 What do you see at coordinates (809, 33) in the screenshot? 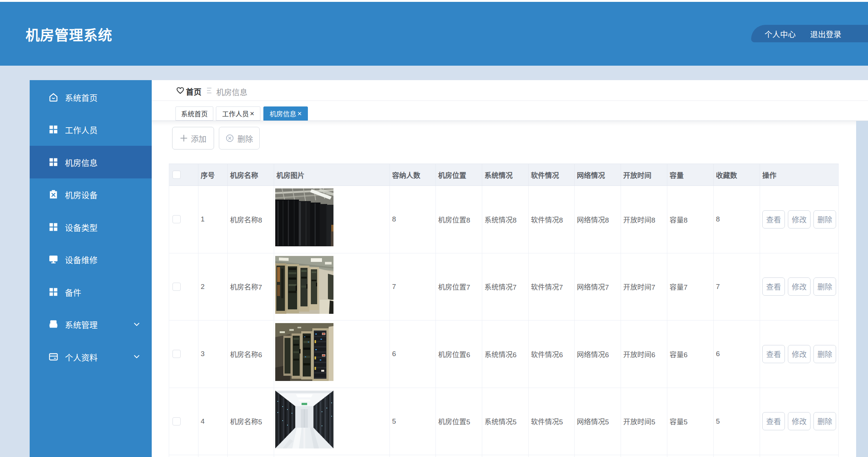
I see `header-user-box: 个人中心 退出登录` at bounding box center [809, 33].